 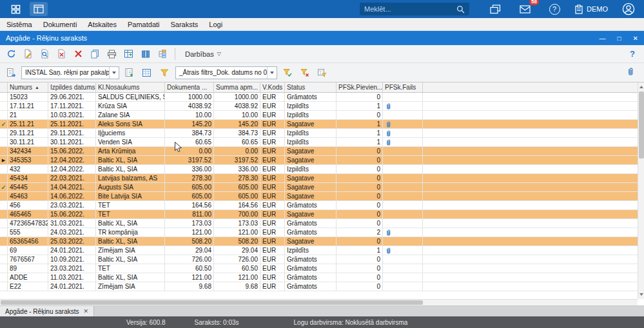 What do you see at coordinates (534, 286) in the screenshot?
I see `cell-filler` at bounding box center [534, 286].